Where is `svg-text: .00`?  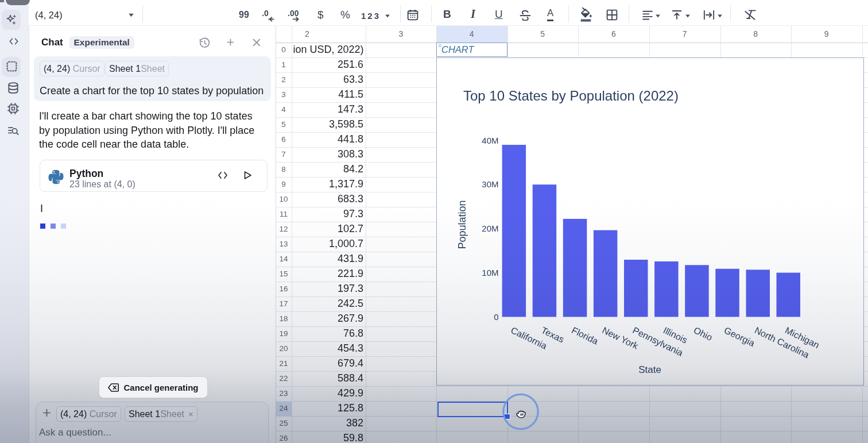
svg-text: .00 is located at coordinates (293, 13).